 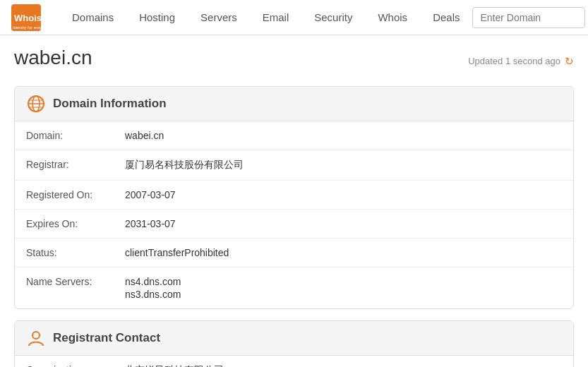 I want to click on expires-on-value: 2031-03-07, so click(x=343, y=224).